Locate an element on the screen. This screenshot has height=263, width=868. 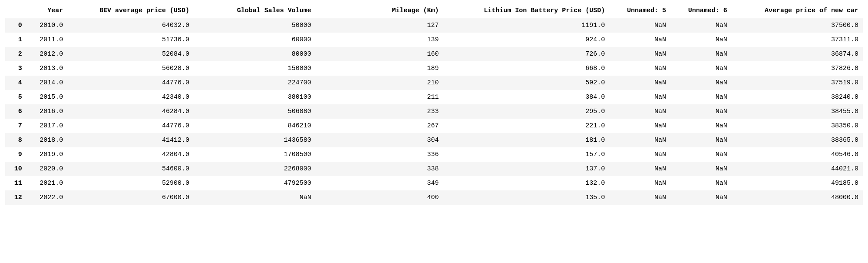
cell: 400 is located at coordinates (408, 197).